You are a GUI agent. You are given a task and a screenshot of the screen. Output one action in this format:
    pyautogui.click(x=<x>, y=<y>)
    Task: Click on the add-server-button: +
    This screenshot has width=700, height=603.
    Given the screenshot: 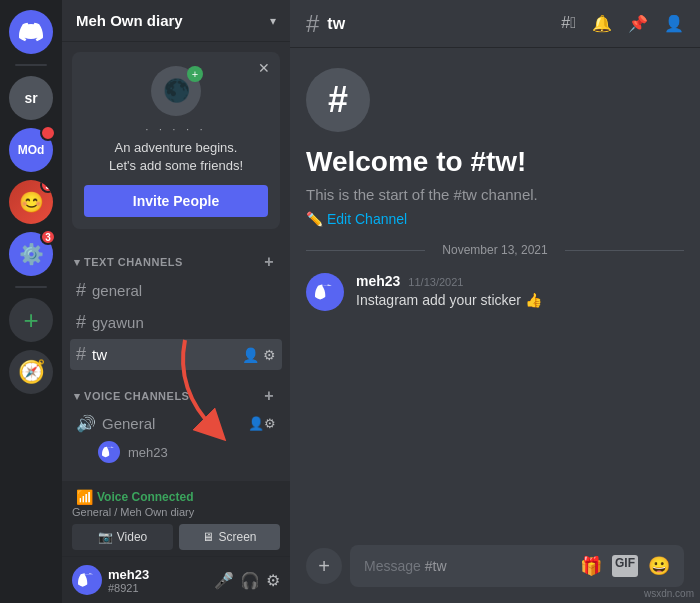 What is the action you would take?
    pyautogui.click(x=31, y=320)
    